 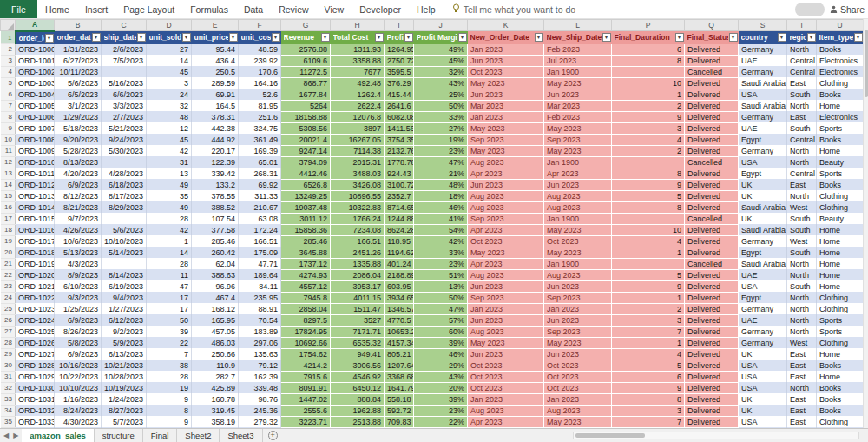 What do you see at coordinates (578, 332) in the screenshot?
I see `cell-L27: Sep 2023` at bounding box center [578, 332].